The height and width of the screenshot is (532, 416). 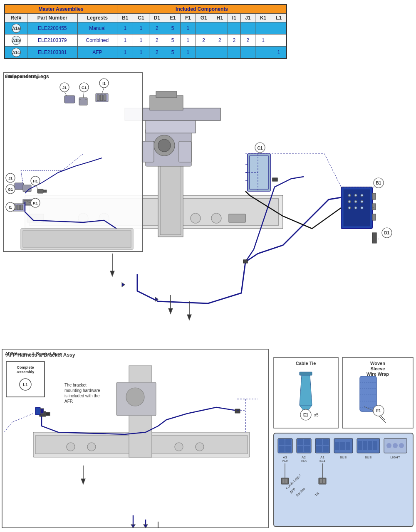 What do you see at coordinates (378, 369) in the screenshot?
I see `svg-text: Sleeve` at bounding box center [378, 369].